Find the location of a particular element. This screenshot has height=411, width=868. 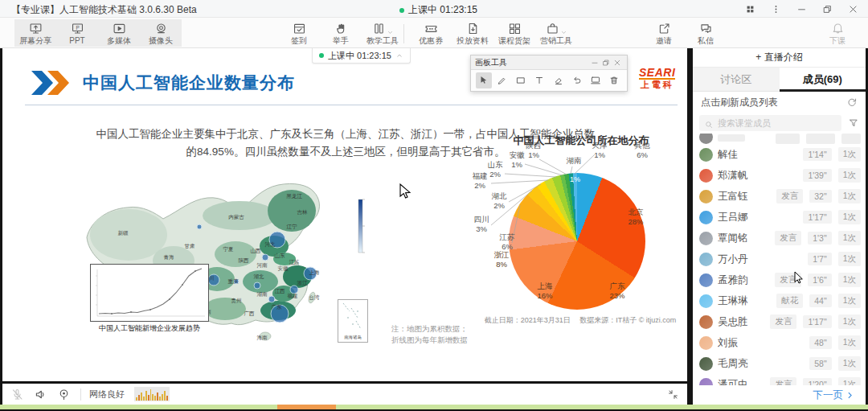

member-badge: 发言 is located at coordinates (788, 238).